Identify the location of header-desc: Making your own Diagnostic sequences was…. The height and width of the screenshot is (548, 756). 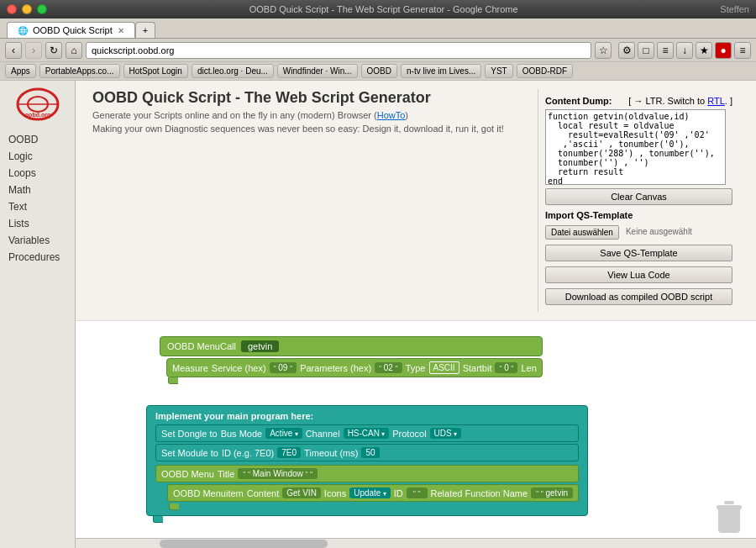
(307, 129).